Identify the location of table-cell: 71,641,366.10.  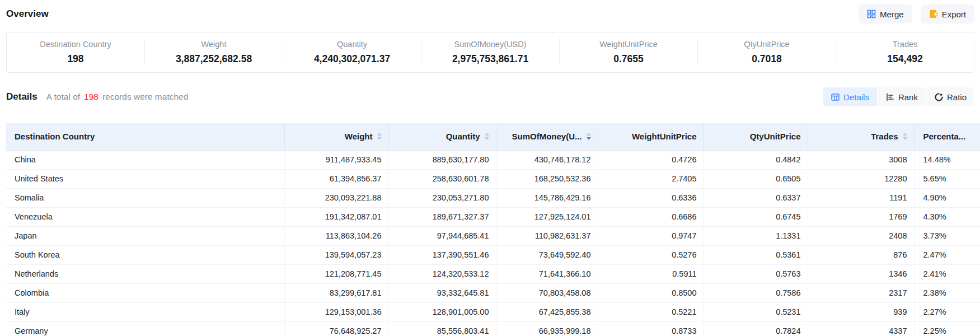
(547, 274).